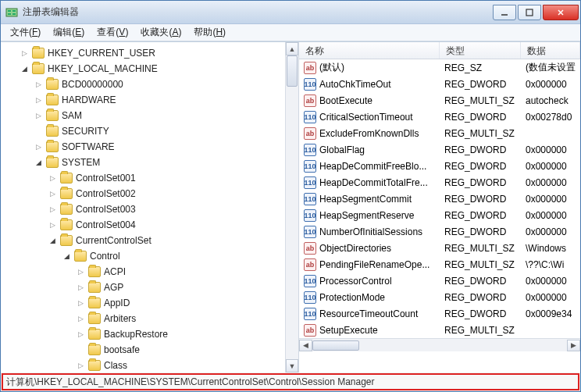  Describe the element at coordinates (440, 150) in the screenshot. I see `value-row: 110GlobalFlagREG_DWORD0x000000` at that location.